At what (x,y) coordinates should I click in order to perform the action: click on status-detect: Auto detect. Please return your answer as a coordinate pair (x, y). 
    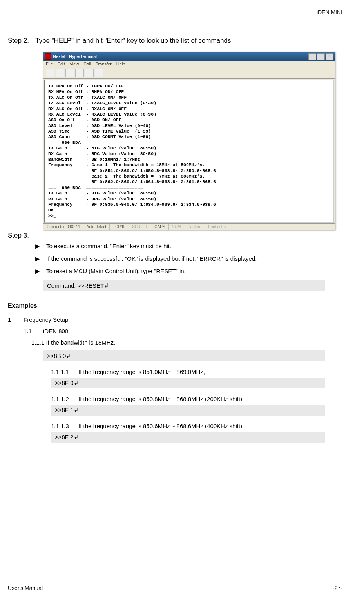
    Looking at the image, I should click on (97, 227).